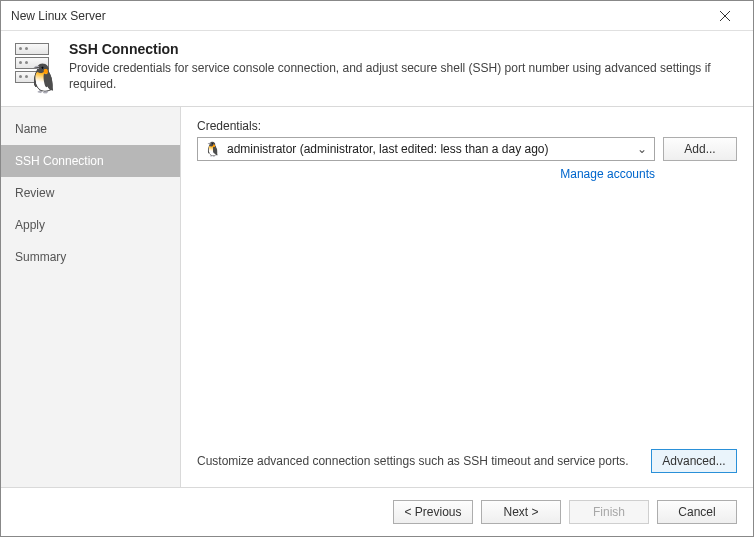  Describe the element at coordinates (433, 512) in the screenshot. I see `previous-button: < Previous` at that location.